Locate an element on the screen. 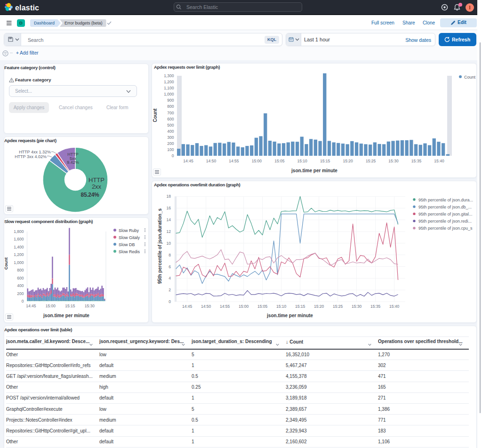 Image resolution: width=482 pixels, height=448 pixels. svg-text: Slow Gitaly is located at coordinates (129, 238).